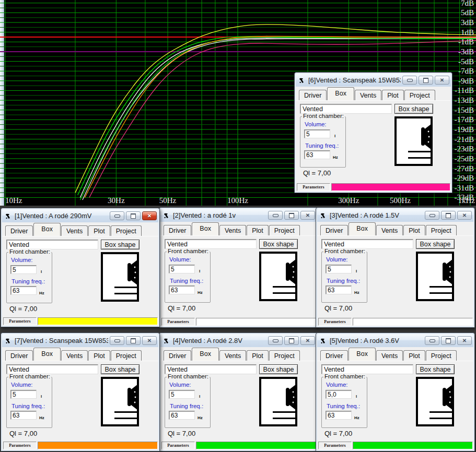 The height and width of the screenshot is (452, 476). Describe the element at coordinates (467, 22) in the screenshot. I see `db-axis-label: 3dB` at that location.